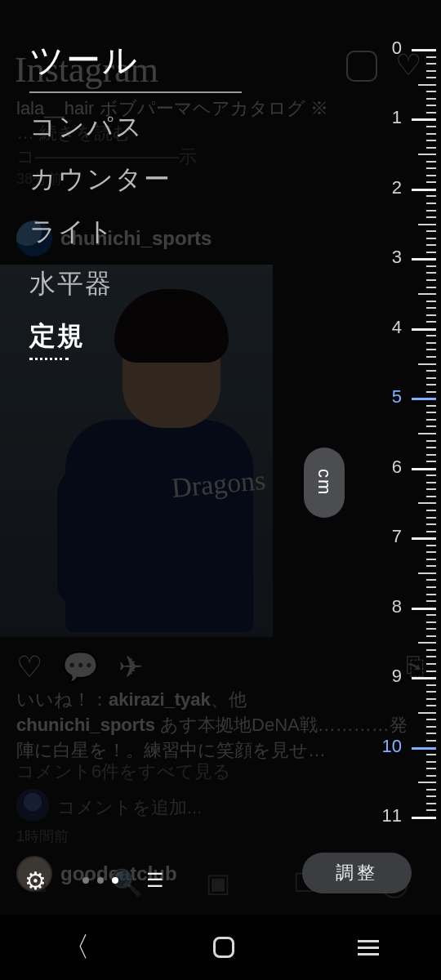  I want to click on ruler-scale: 01234567891011, so click(404, 433).